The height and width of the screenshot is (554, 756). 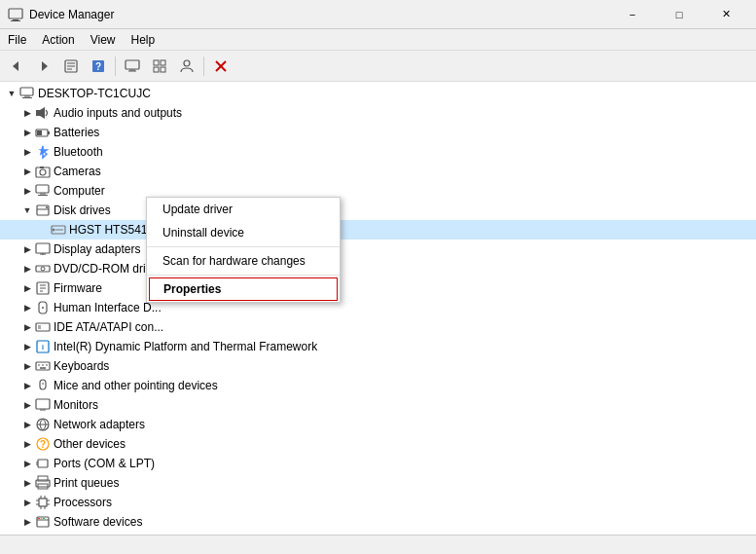 I want to click on tree-item: ▶Human Interface D..., so click(x=378, y=308).